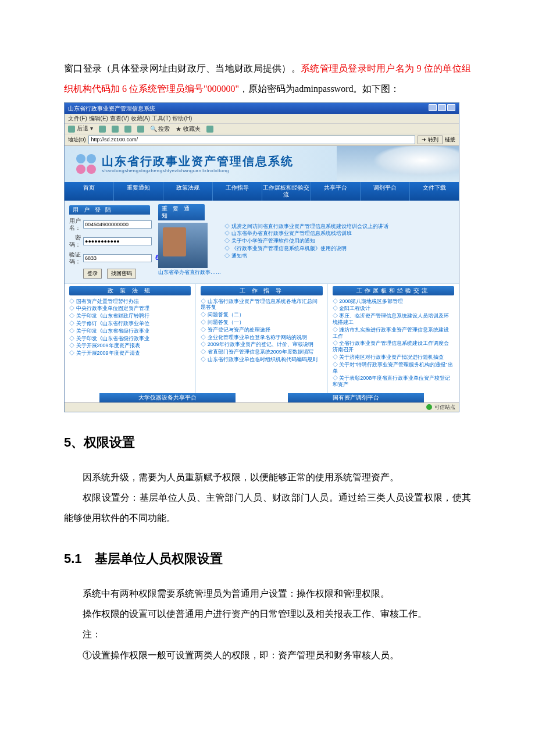 The width and height of the screenshot is (535, 756). What do you see at coordinates (262, 338) in the screenshot?
I see `col-guidance: 工 作 指 导 山东省行政事业资产管理信息系统各地市汇总问题答复 问题答复（二）…` at bounding box center [262, 338].